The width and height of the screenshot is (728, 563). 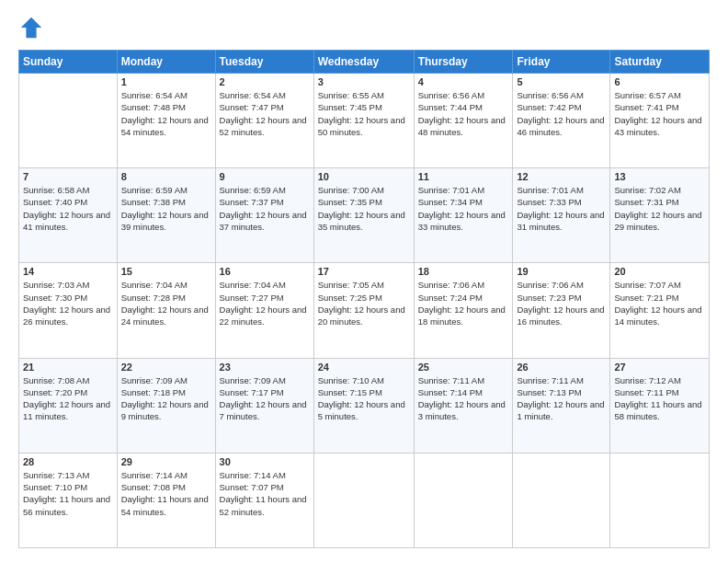 I want to click on day-number: 14, so click(x=68, y=271).